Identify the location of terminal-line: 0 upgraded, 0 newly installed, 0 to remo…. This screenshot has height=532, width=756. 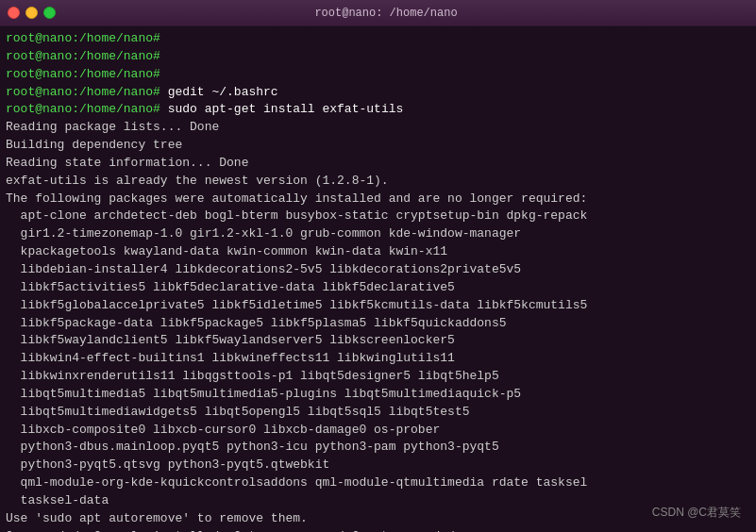
(378, 530).